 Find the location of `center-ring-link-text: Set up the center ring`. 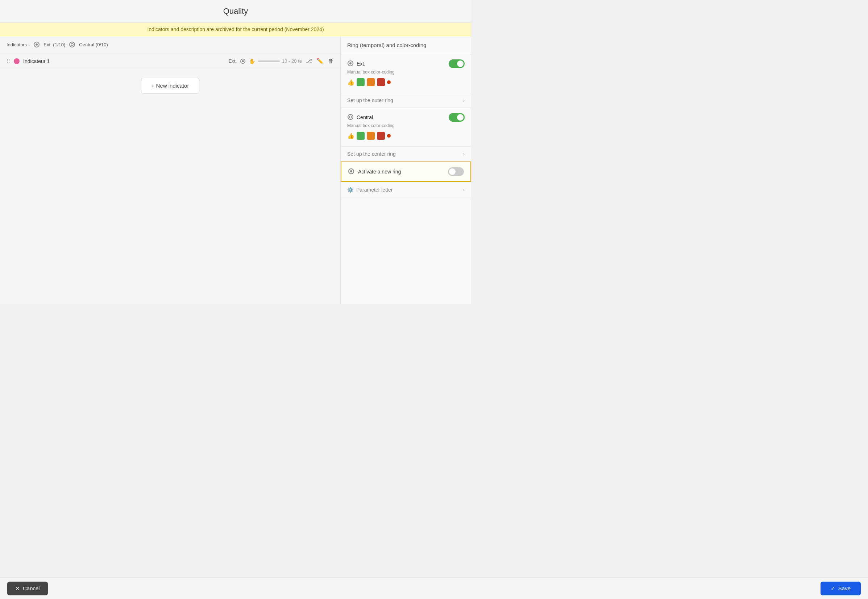

center-ring-link-text: Set up the center ring is located at coordinates (371, 154).